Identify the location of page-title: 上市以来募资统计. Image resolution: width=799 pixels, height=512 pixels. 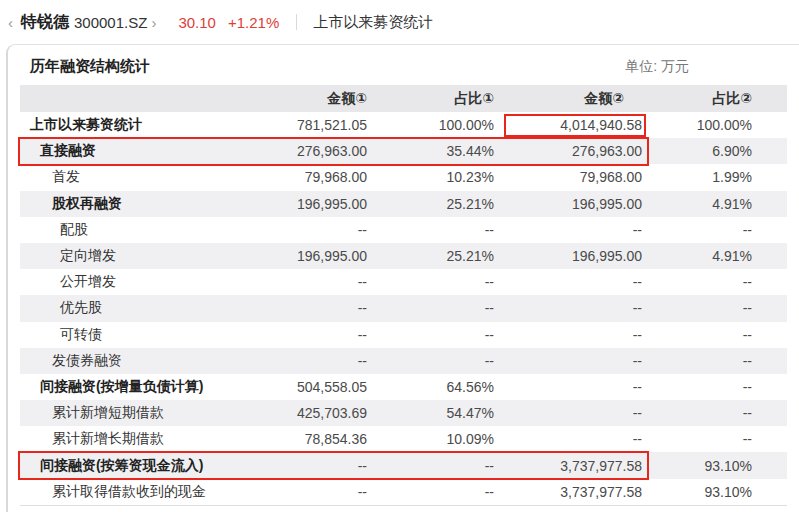
(373, 22).